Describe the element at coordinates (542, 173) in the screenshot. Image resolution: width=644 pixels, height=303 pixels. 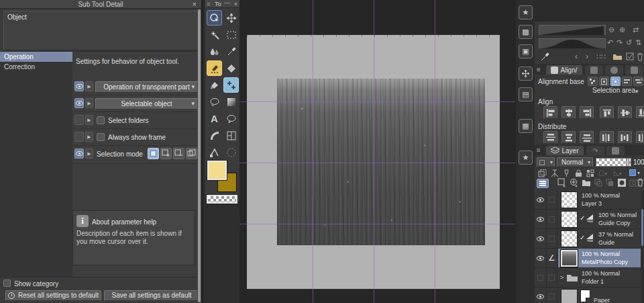
I see `clip-to-layer-below-icon` at that location.